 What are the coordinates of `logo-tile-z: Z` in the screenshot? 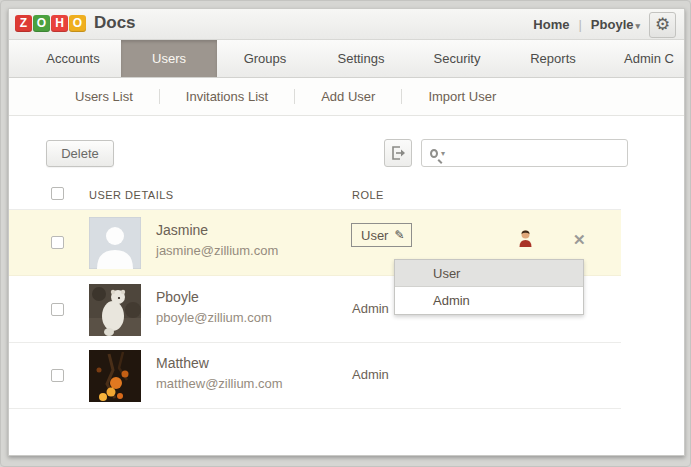 It's located at (24, 24).